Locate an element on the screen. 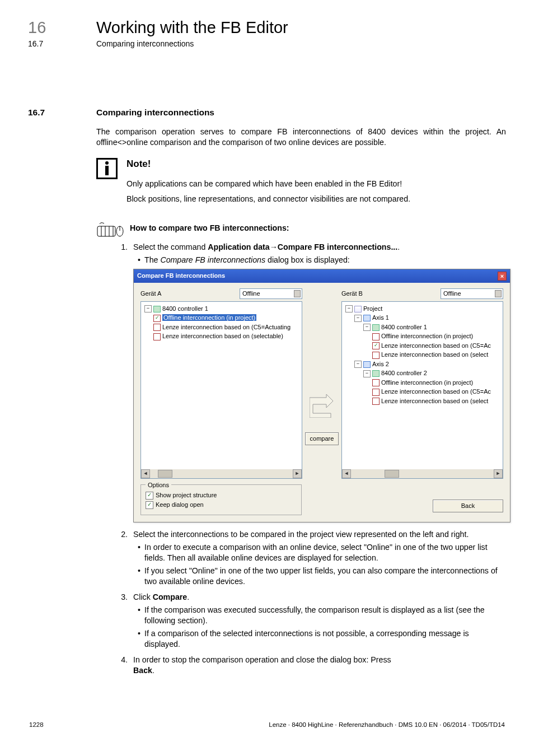  note-line: Block positions, line representations, a… is located at coordinates (316, 199).